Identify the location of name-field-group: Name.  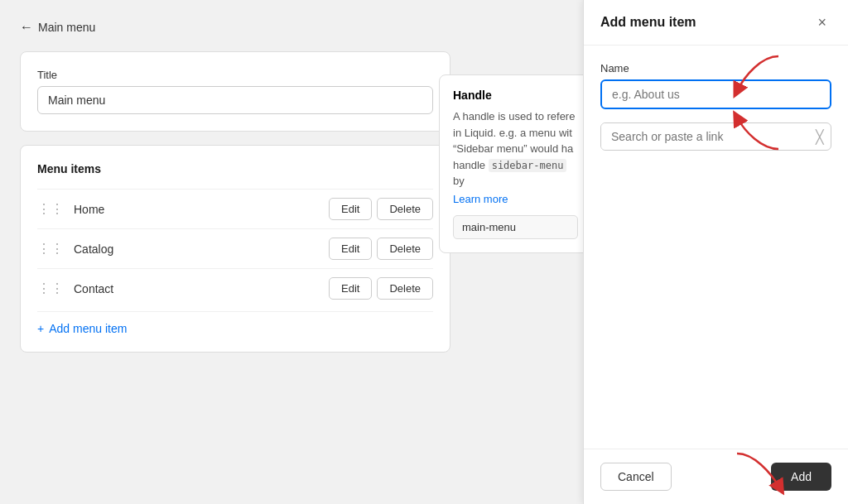
(716, 86).